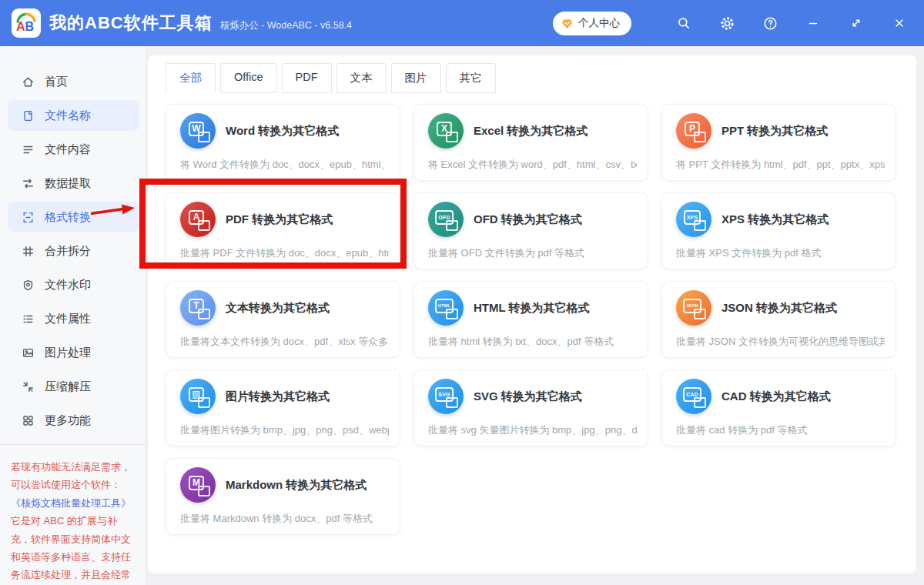 This screenshot has width=924, height=585. I want to click on card-9: ▨图片转换为其它格式批量将图片转换为 bmp、jpg、png、psd、webp、, so click(283, 408).